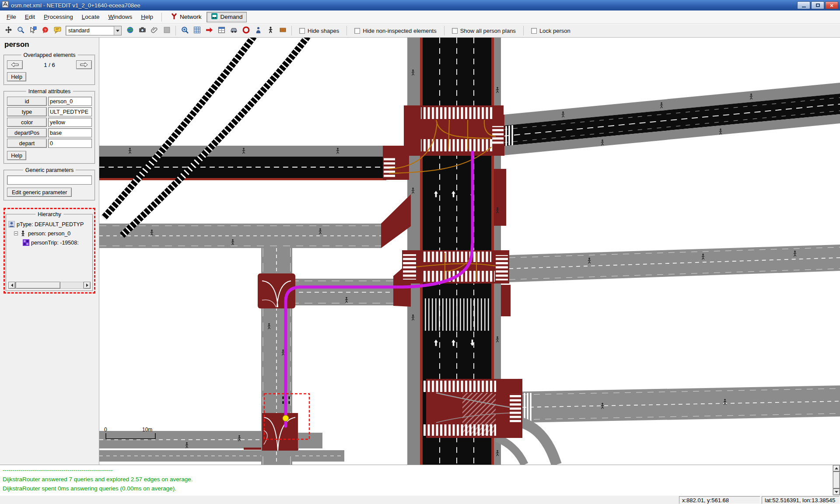  Describe the element at coordinates (49, 285) in the screenshot. I see `hierarchy-horizontal-scrollbar` at that location.